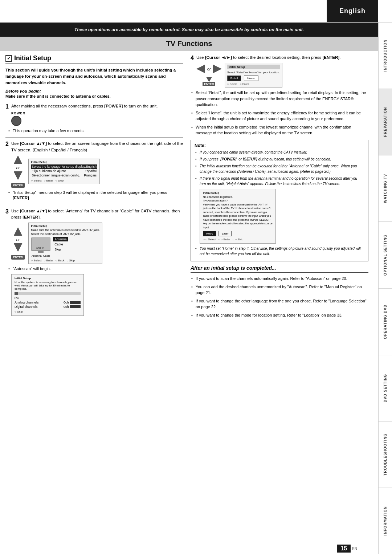 This screenshot has width=392, height=554. What do you see at coordinates (97, 119) in the screenshot?
I see `power-button-area: POWER` at bounding box center [97, 119].